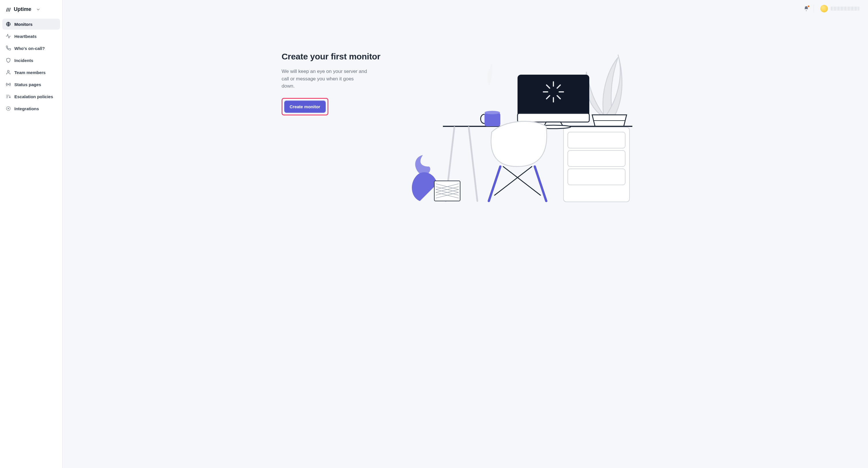 The image size is (868, 468). I want to click on sidebar: Uptime Monitors Heartbeats, so click(31, 234).